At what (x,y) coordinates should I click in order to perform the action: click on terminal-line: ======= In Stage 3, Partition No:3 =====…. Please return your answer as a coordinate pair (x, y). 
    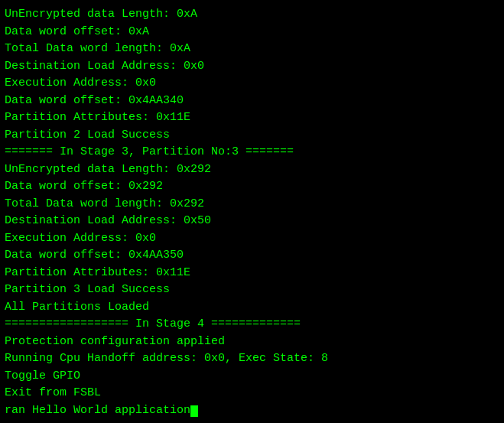
    Looking at the image, I should click on (252, 153).